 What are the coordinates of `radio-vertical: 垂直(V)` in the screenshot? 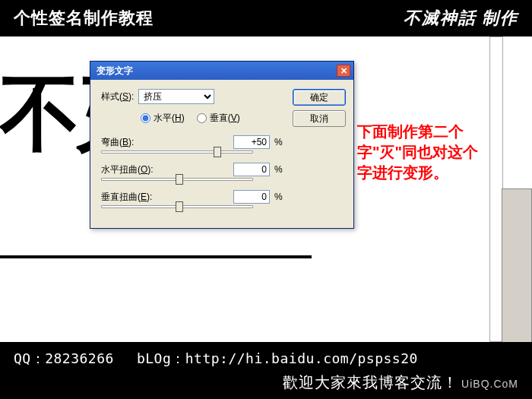 It's located at (219, 119).